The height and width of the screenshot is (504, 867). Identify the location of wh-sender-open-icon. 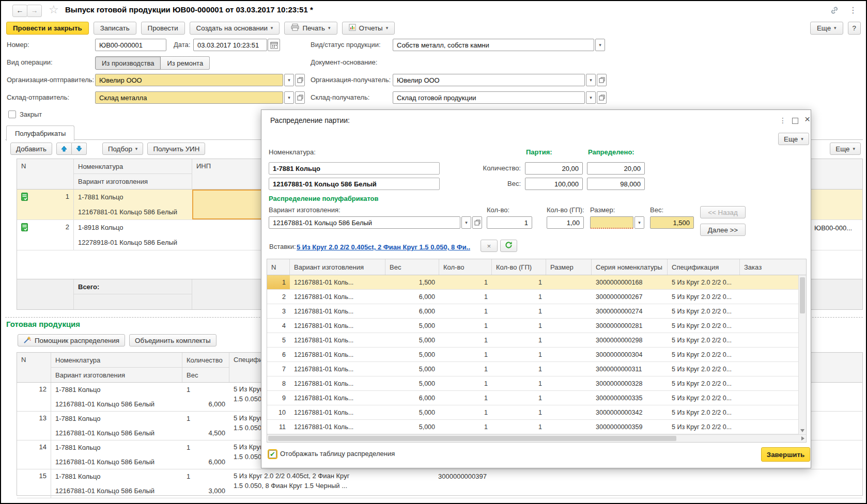
(300, 98).